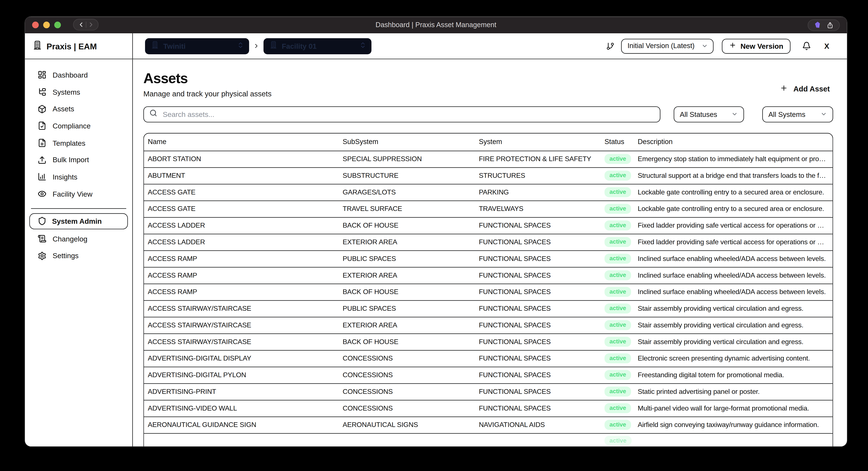 The image size is (868, 471). Describe the element at coordinates (79, 160) in the screenshot. I see `sidebar-item-bulk-import: Bulk Import` at that location.